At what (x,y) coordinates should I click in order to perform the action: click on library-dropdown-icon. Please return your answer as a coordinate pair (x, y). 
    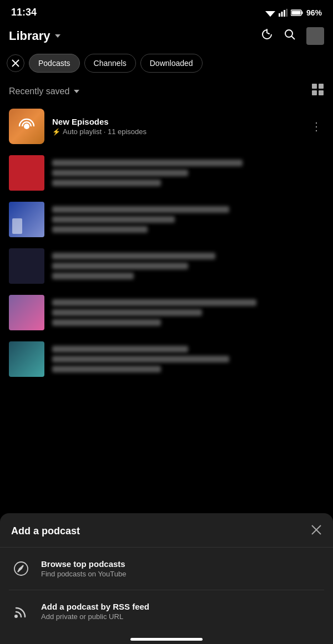
    Looking at the image, I should click on (58, 36).